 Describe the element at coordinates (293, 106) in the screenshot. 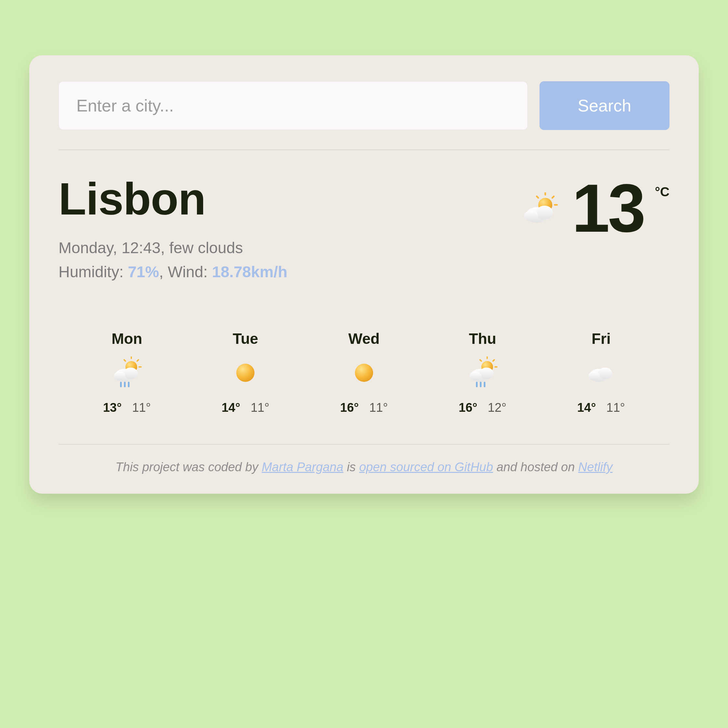

I see `city-search-input` at that location.